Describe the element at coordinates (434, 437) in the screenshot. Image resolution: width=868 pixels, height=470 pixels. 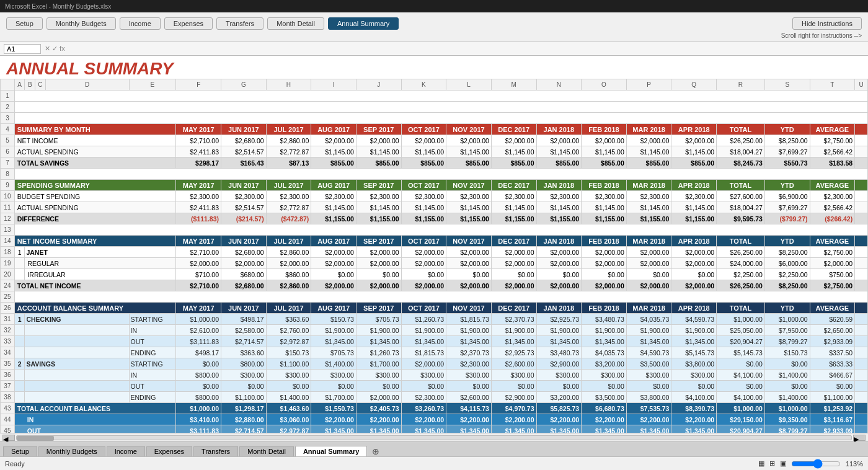
I see `horizontal-scrollbar: ◀ ▶` at that location.